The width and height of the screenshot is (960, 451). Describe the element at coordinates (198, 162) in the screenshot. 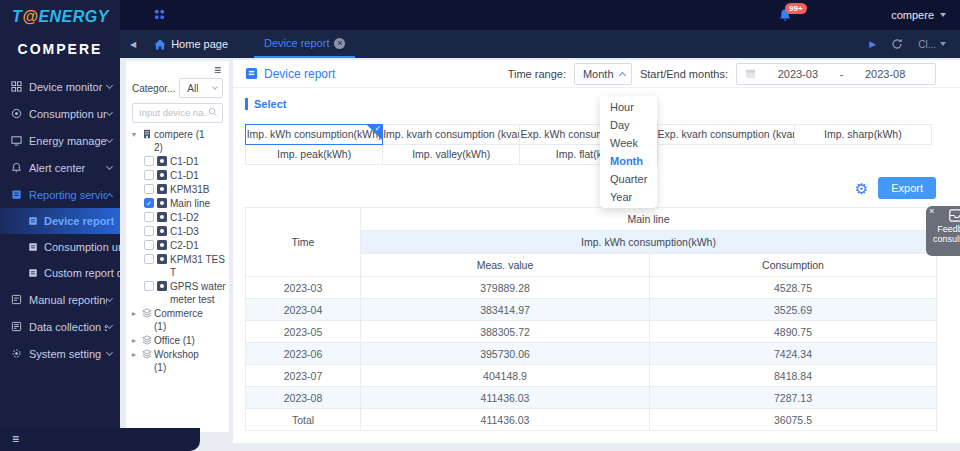

I see `tree-node-label: C1-D1` at that location.